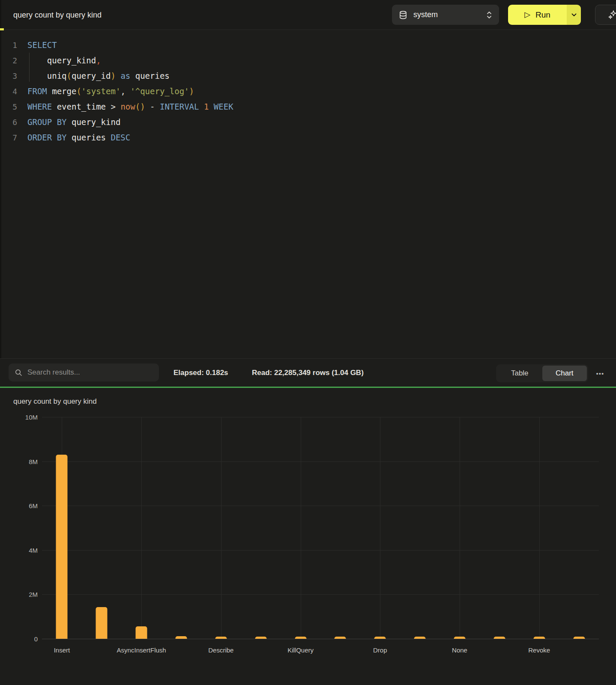 The image size is (616, 685). Describe the element at coordinates (460, 638) in the screenshot. I see `bar-None` at that location.